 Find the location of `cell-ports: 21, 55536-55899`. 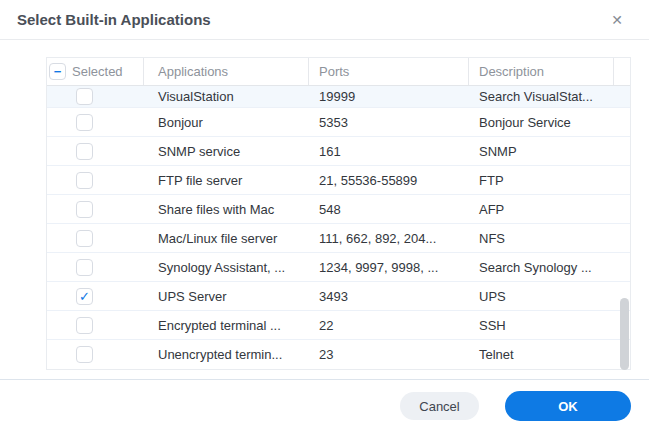

cell-ports: 21, 55536-55899 is located at coordinates (389, 180).